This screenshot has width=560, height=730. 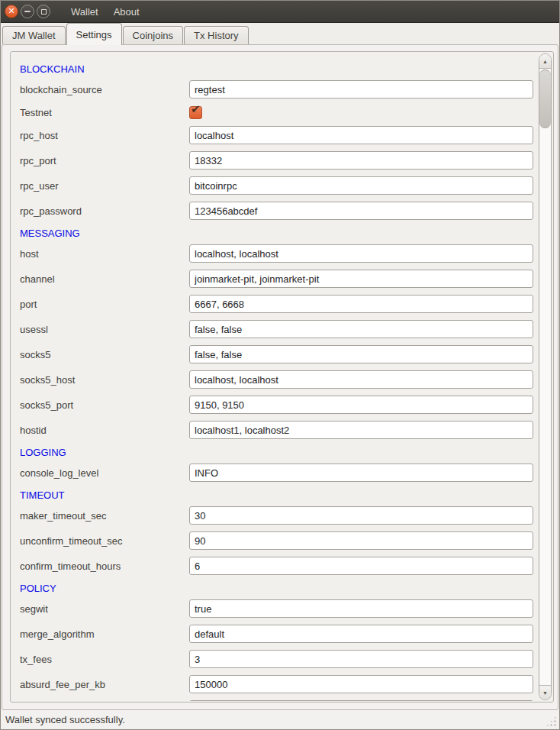 What do you see at coordinates (278, 473) in the screenshot?
I see `settings-row: console_log_level` at bounding box center [278, 473].